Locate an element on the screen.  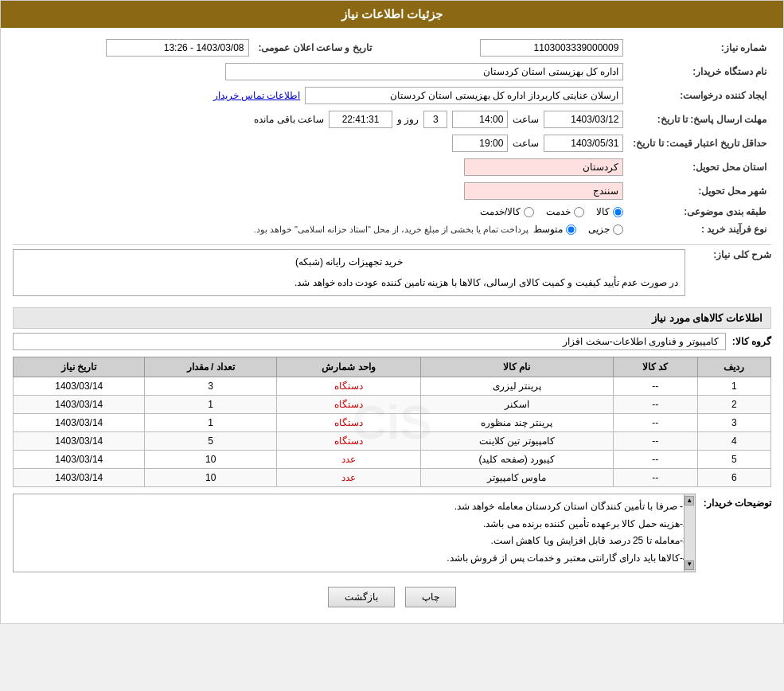
mohlat-saat: 14:00 is located at coordinates (480, 119).